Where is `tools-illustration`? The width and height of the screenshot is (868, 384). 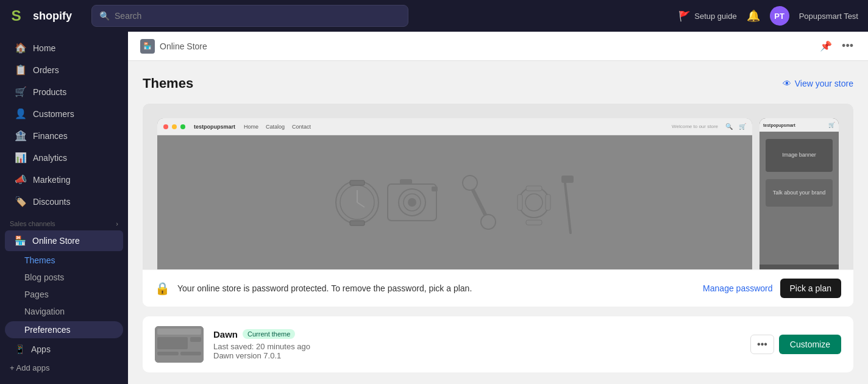
tools-illustration is located at coordinates (455, 202).